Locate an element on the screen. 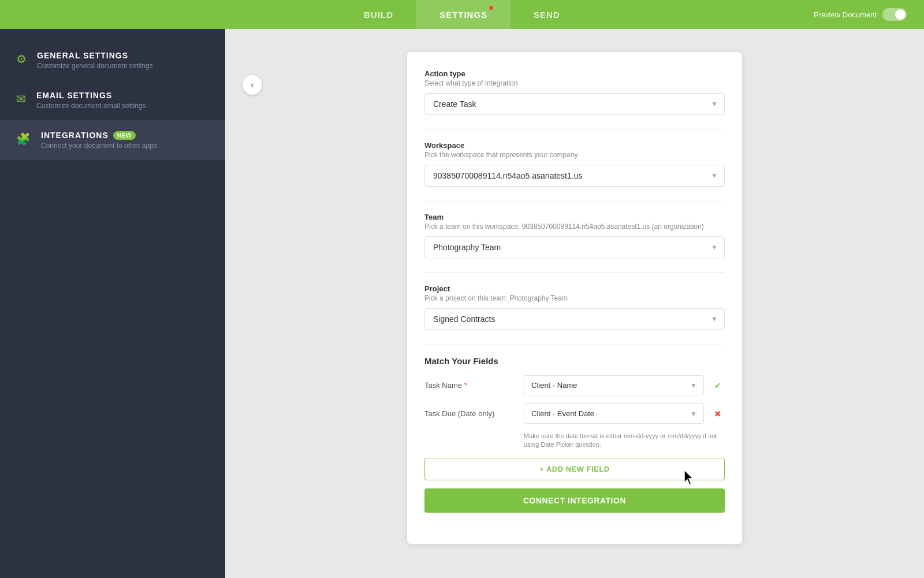 This screenshot has height=578, width=924. puzzle-icon: 🧩 is located at coordinates (23, 139).